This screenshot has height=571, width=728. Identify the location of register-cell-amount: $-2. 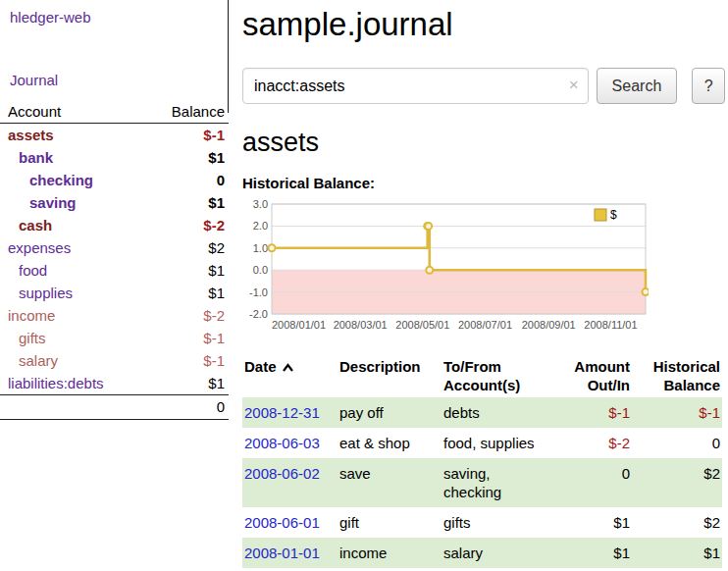
(590, 443).